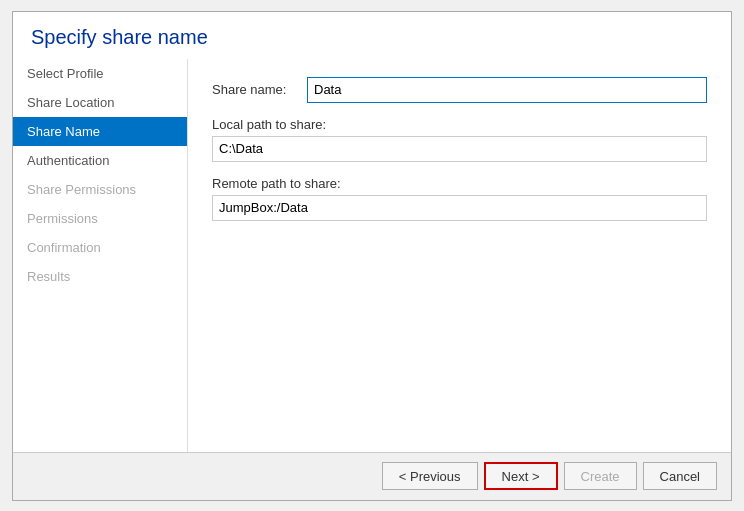 The image size is (744, 511). What do you see at coordinates (460, 90) in the screenshot?
I see `share-name-row: Share name:` at bounding box center [460, 90].